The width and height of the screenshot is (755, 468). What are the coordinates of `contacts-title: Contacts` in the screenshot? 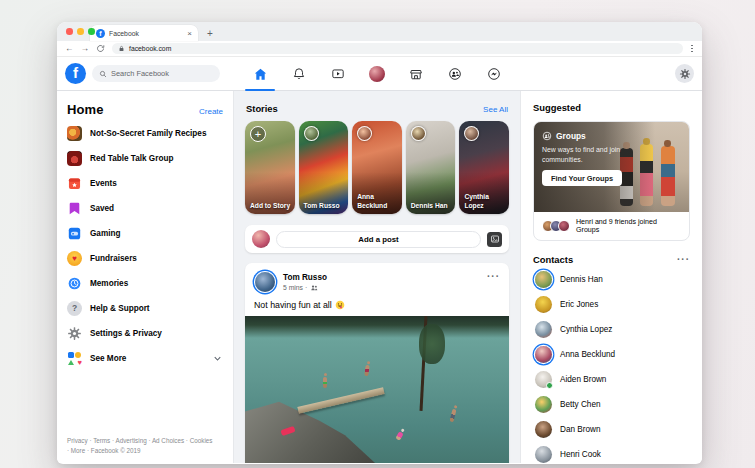 It's located at (553, 260).